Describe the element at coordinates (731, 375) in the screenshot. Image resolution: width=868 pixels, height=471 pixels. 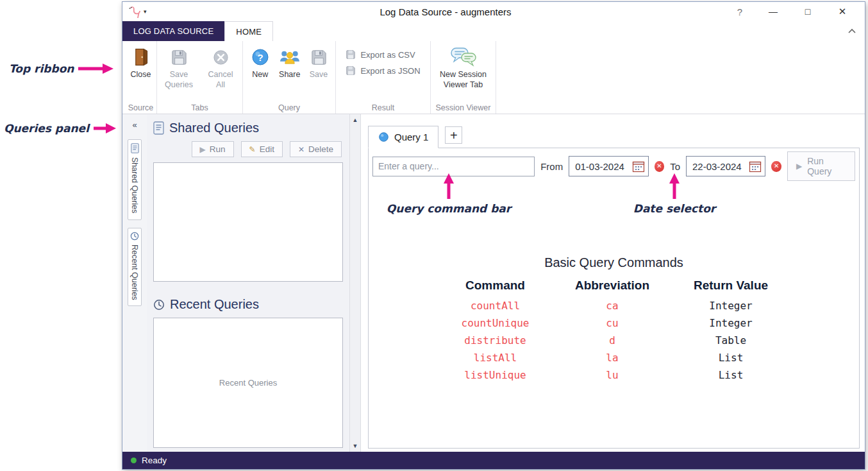
I see `return-value-cell: List` at that location.